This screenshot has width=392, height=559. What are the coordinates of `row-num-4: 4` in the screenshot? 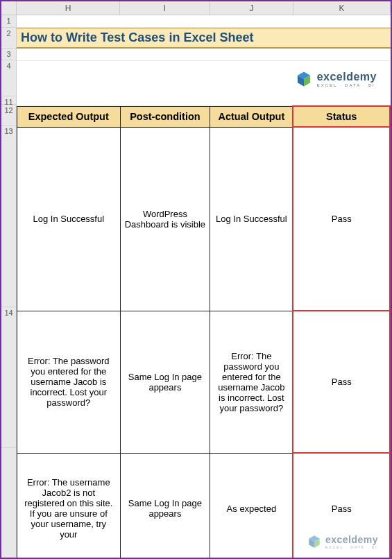 It's located at (8, 78).